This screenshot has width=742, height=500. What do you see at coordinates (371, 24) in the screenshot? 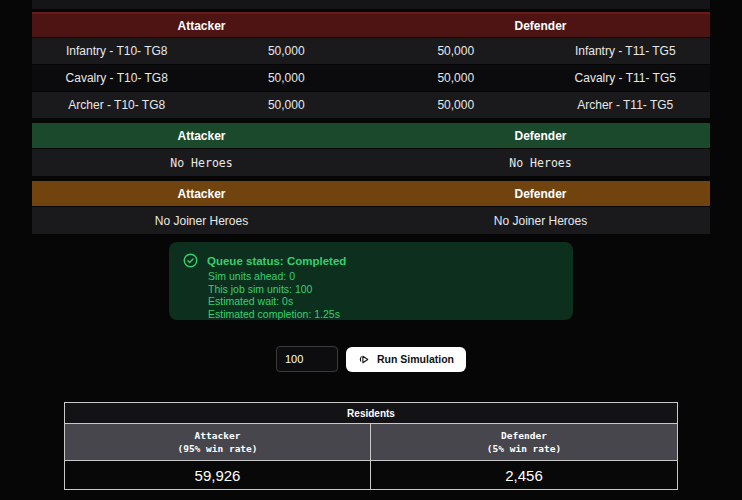
I see `troops-header-row: Attacker Defender` at bounding box center [371, 24].